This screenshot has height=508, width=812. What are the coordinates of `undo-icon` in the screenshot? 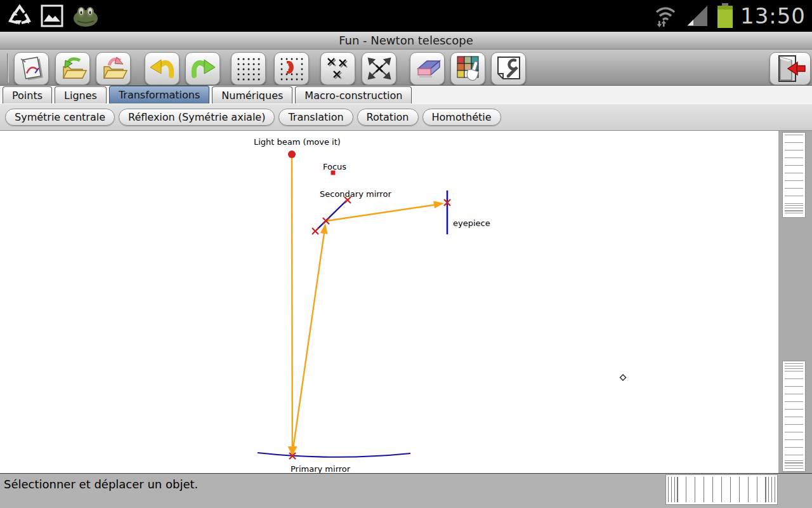 It's located at (162, 69).